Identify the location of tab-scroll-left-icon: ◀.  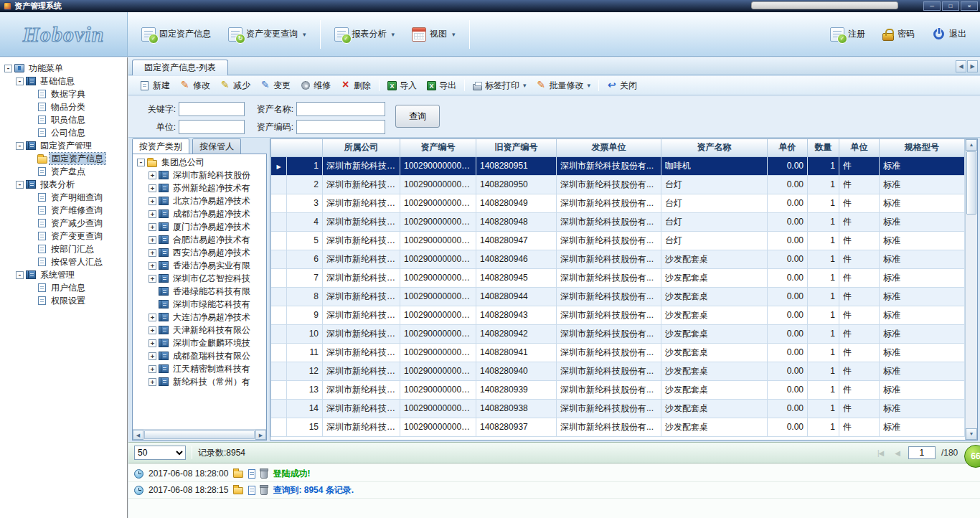
(961, 66).